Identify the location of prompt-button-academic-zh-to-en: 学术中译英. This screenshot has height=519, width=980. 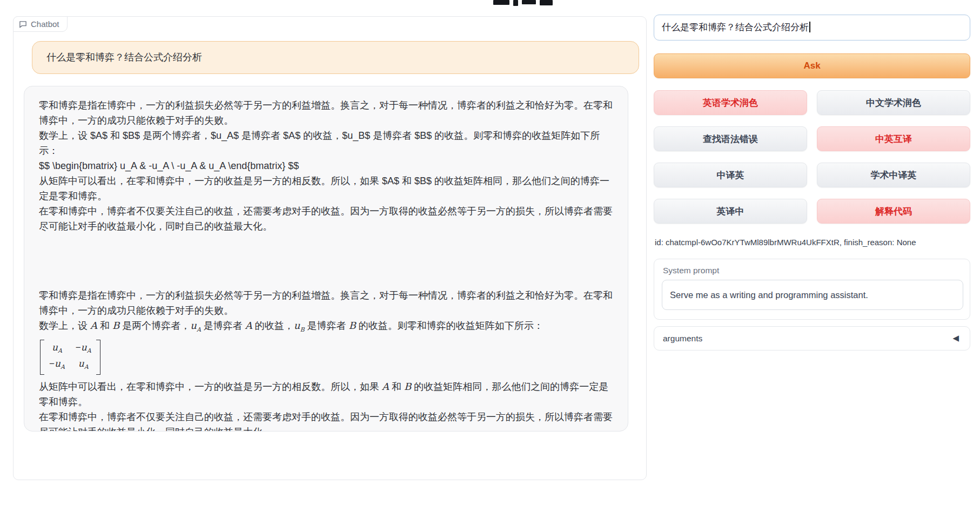
(894, 175).